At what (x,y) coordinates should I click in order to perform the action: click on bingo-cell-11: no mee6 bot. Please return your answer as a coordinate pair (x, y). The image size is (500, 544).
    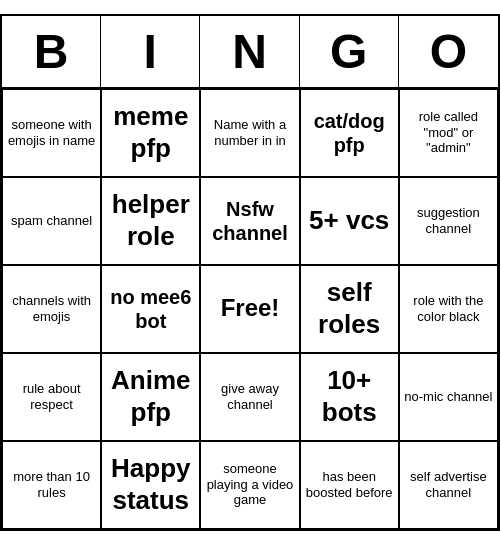
    Looking at the image, I should click on (150, 309).